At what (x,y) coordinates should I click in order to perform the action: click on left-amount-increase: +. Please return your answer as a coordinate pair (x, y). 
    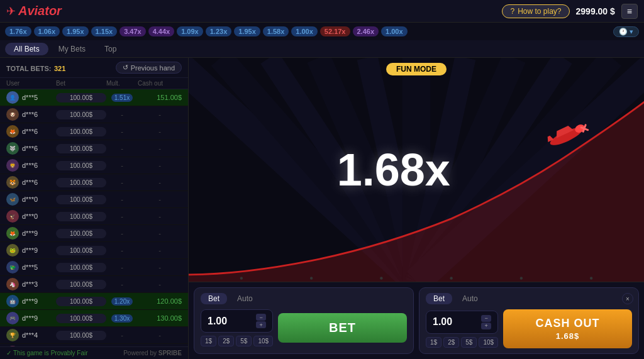
    Looking at the image, I should click on (261, 324).